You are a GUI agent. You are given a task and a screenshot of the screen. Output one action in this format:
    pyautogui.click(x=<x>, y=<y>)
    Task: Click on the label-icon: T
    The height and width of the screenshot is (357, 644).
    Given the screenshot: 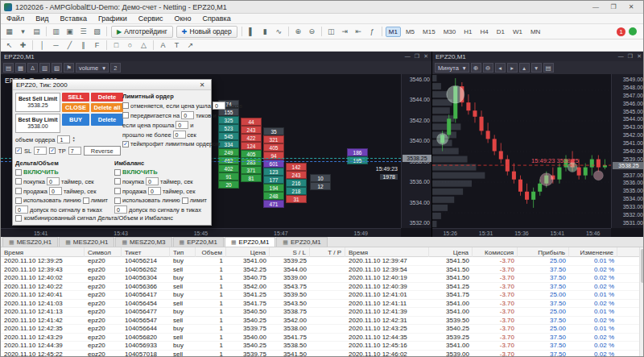 What is the action you would take?
    pyautogui.click(x=177, y=45)
    